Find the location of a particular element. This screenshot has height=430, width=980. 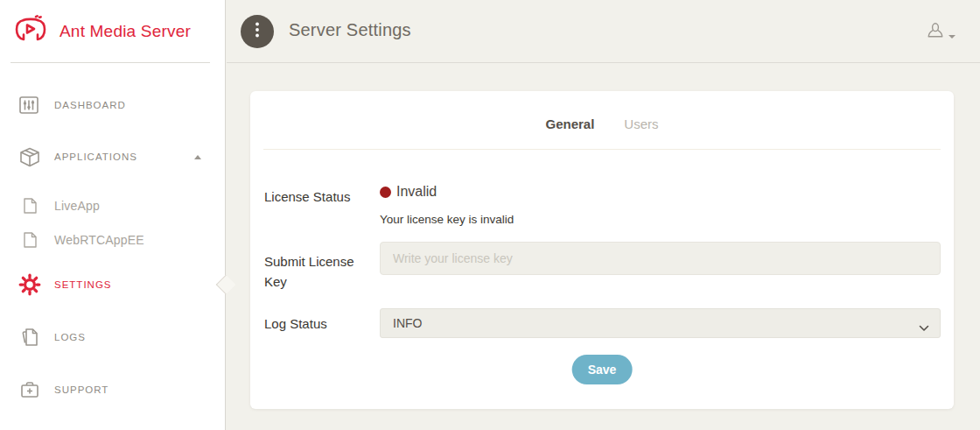

license-key-label: Submit License Key is located at coordinates (317, 271).